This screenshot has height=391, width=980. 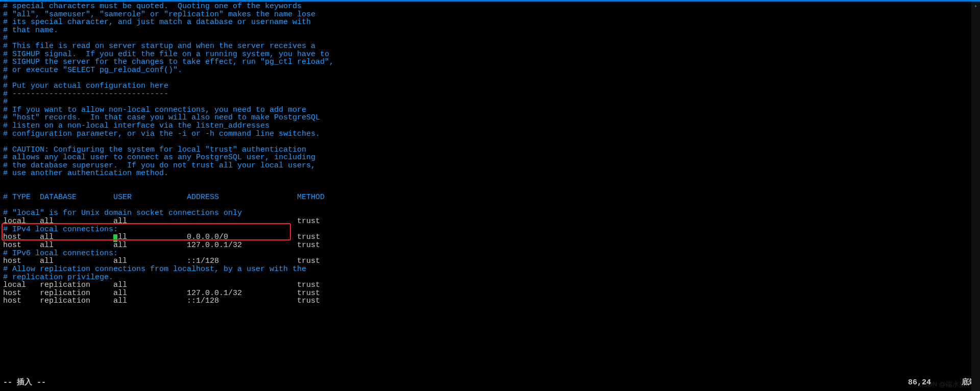 What do you see at coordinates (490, 270) in the screenshot?
I see `comment-line: # Allow replication connections from loc…` at bounding box center [490, 270].